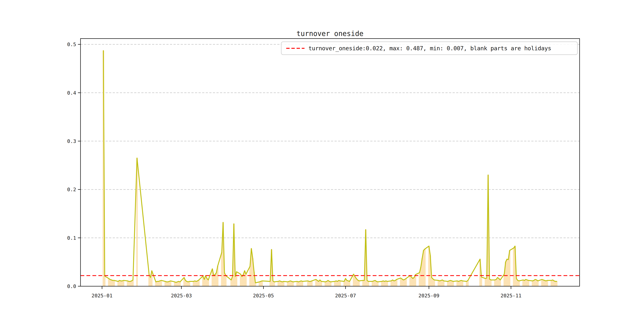  Describe the element at coordinates (330, 34) in the screenshot. I see `chart-title: turnover oneside` at that location.